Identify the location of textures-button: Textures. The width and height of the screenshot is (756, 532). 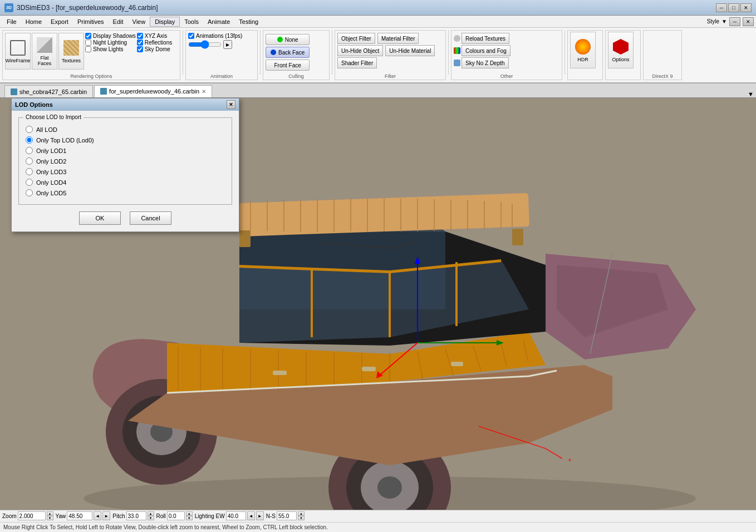
(71, 51).